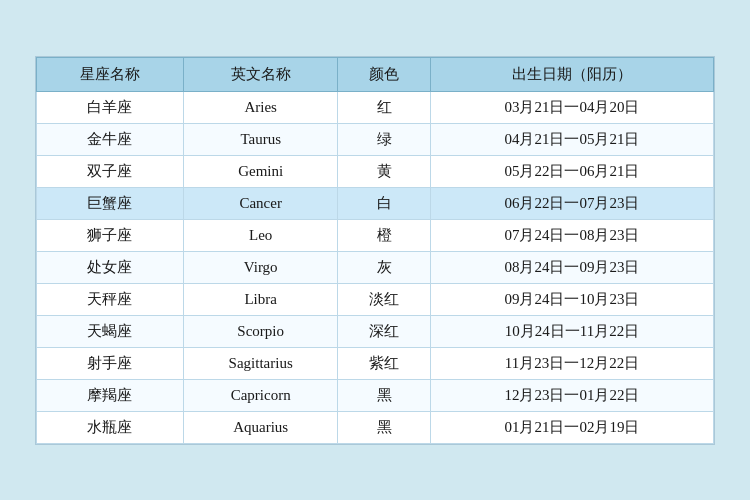 The image size is (750, 500). I want to click on table-row: 处女座Virgo灰08月24日一09月23日, so click(376, 267).